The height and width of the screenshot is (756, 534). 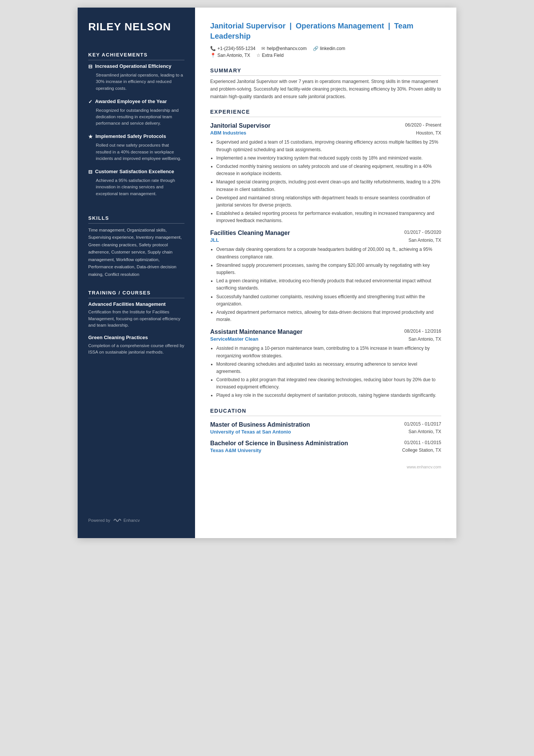 I want to click on job-bullet: Managed special cleaning projects, inclu…, so click(x=329, y=186).